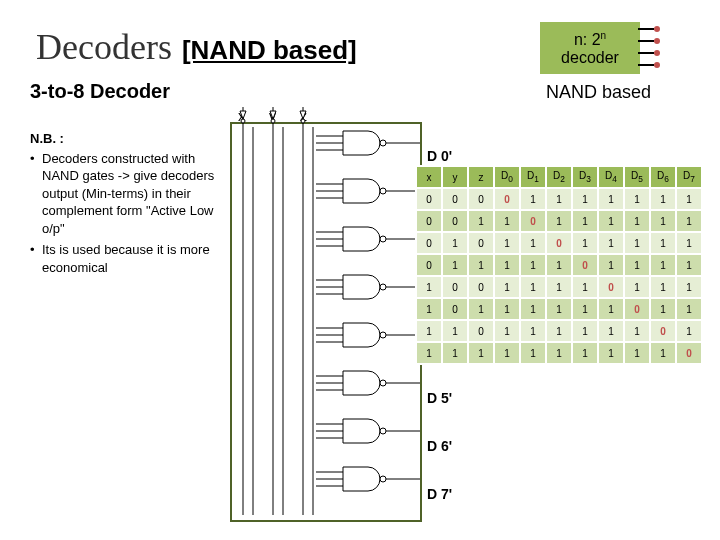  What do you see at coordinates (196, 47) in the screenshot?
I see `slide-title: Decoders [NAND based]` at bounding box center [196, 47].